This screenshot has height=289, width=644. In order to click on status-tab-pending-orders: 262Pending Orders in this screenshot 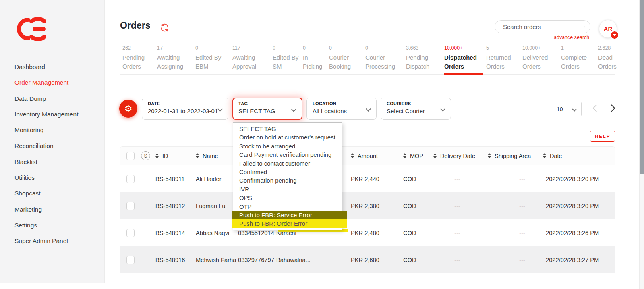, I will do `click(136, 58)`.